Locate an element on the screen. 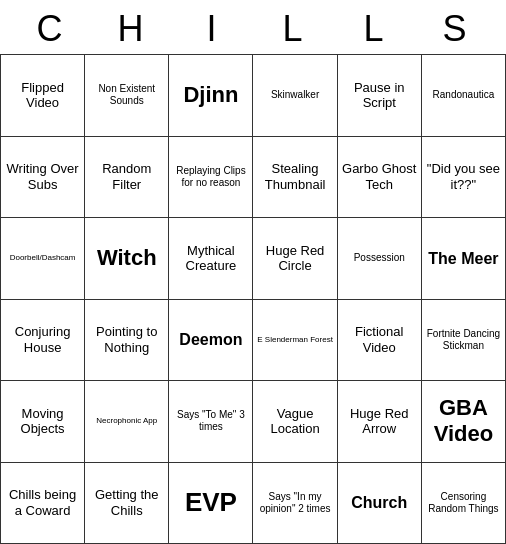 The image size is (506, 544). cell-text-19: Pointing to Nothing is located at coordinates (126, 340).